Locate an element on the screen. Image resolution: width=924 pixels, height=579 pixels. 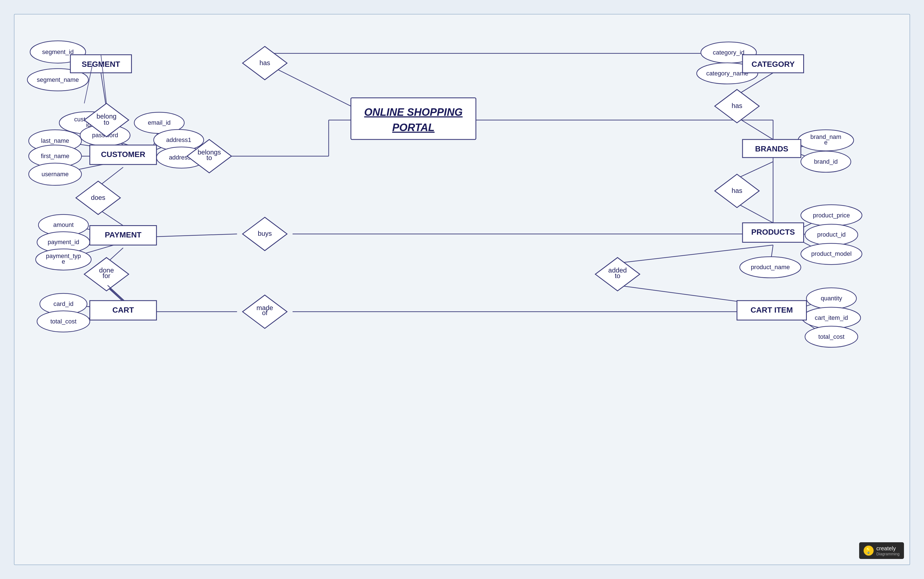
rel-has-category: has is located at coordinates (265, 63).